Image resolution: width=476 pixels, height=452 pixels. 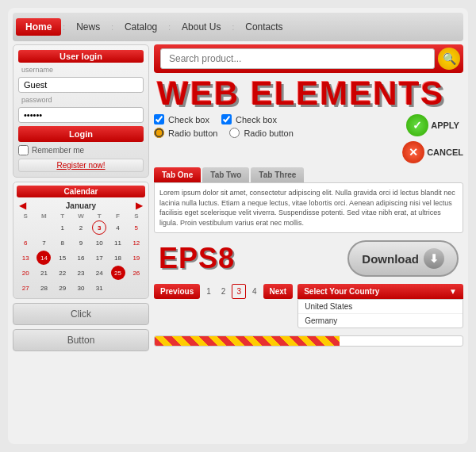 What do you see at coordinates (341, 292) in the screenshot?
I see `country-label: Select Your Country` at bounding box center [341, 292].